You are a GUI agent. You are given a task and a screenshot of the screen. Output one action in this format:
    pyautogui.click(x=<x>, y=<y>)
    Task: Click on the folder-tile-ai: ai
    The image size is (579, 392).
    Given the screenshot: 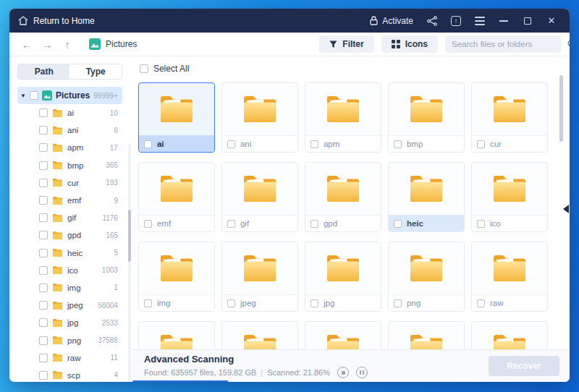 What is the action you would take?
    pyautogui.click(x=177, y=117)
    